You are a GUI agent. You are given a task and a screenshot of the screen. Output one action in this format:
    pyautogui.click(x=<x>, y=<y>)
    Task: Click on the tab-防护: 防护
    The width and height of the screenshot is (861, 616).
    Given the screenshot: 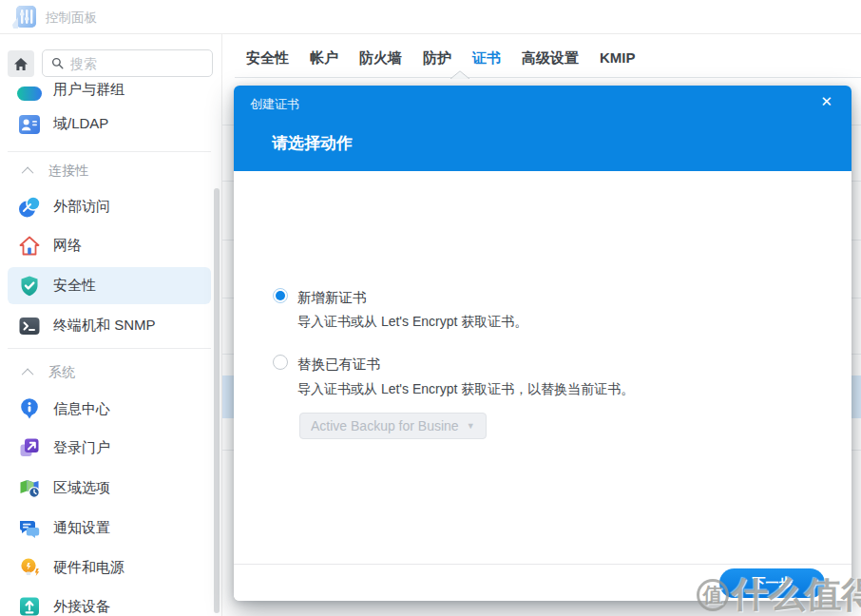 What is the action you would take?
    pyautogui.click(x=437, y=59)
    